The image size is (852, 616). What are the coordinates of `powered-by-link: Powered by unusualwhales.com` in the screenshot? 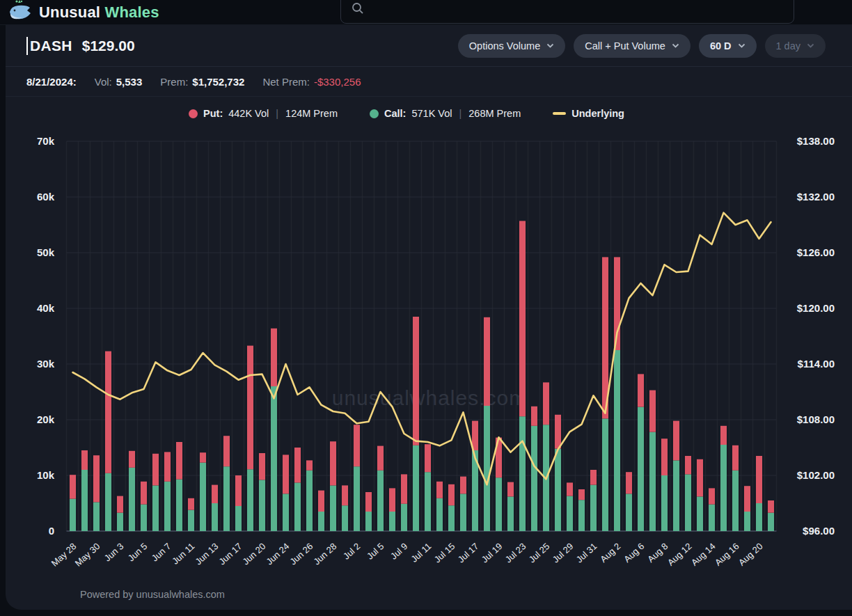 It's located at (152, 594).